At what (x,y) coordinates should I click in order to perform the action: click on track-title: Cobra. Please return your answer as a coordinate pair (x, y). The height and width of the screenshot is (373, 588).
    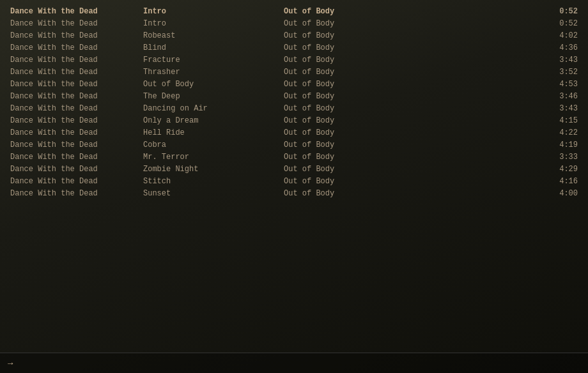
    Looking at the image, I should click on (208, 145).